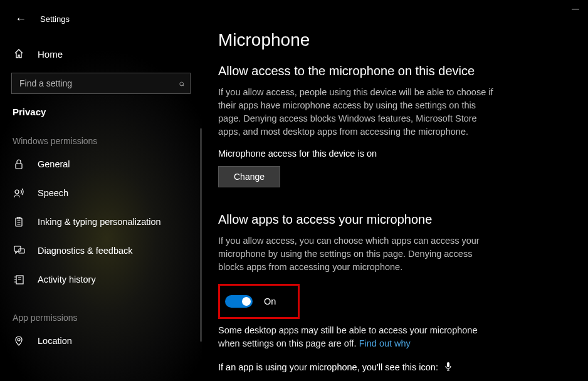  Describe the element at coordinates (101, 251) in the screenshot. I see `sidebar-item-diagnostics: Diagnostics & feedback` at that location.